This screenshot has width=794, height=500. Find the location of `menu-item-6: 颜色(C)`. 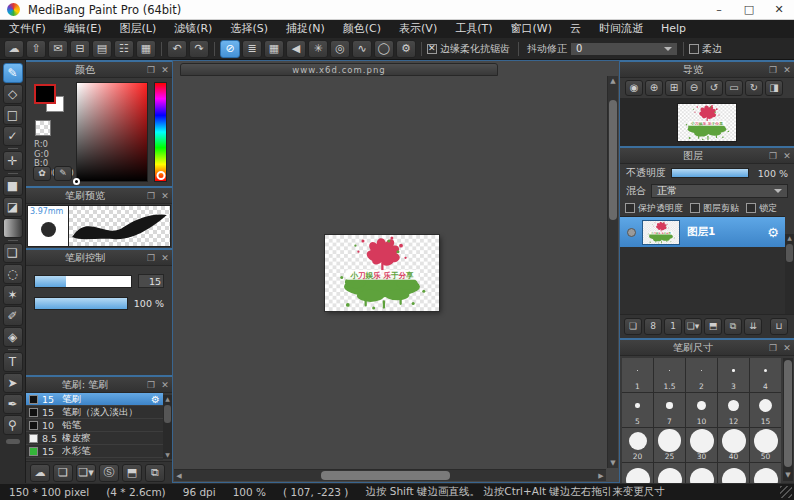

menu-item-6: 颜色(C) is located at coordinates (362, 29).